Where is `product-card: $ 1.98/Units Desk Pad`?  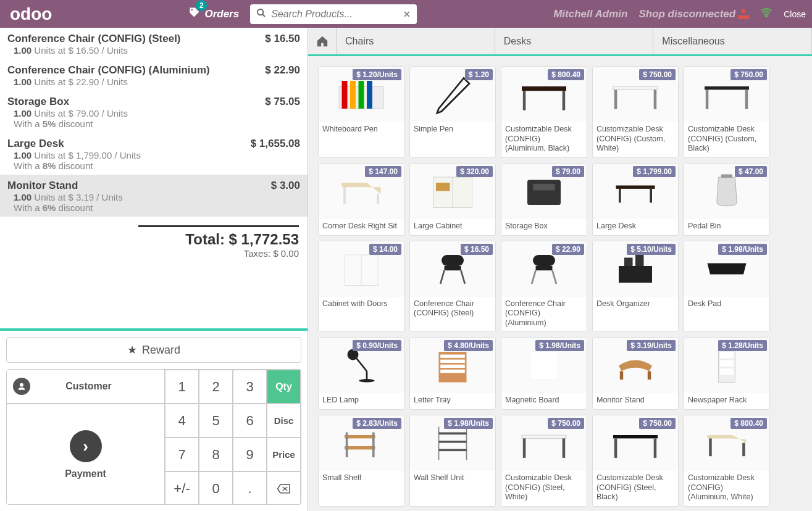
product-card: $ 1.98/Units Desk Pad is located at coordinates (727, 286).